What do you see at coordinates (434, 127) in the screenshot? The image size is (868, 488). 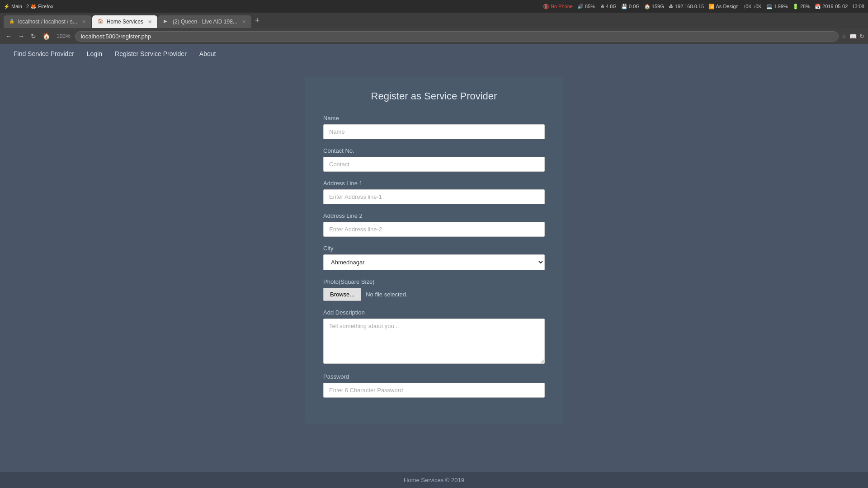 I see `name-field-group: Name` at bounding box center [434, 127].